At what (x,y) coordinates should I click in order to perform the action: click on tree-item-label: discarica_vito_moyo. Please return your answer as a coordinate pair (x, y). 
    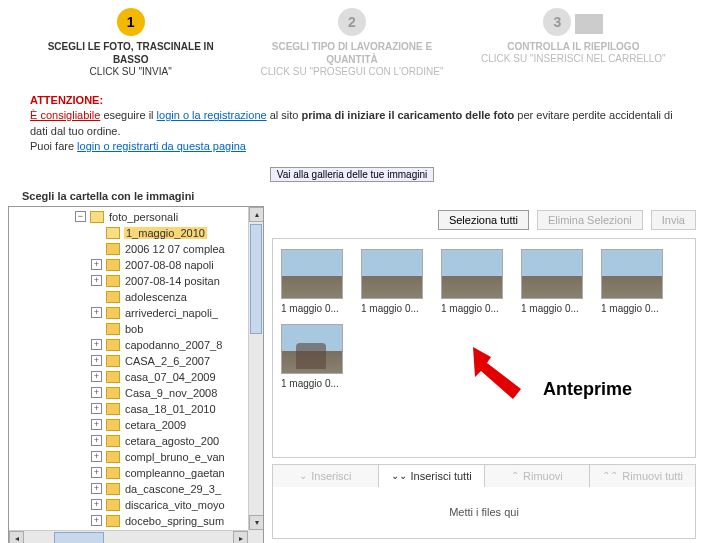
    Looking at the image, I should click on (175, 505).